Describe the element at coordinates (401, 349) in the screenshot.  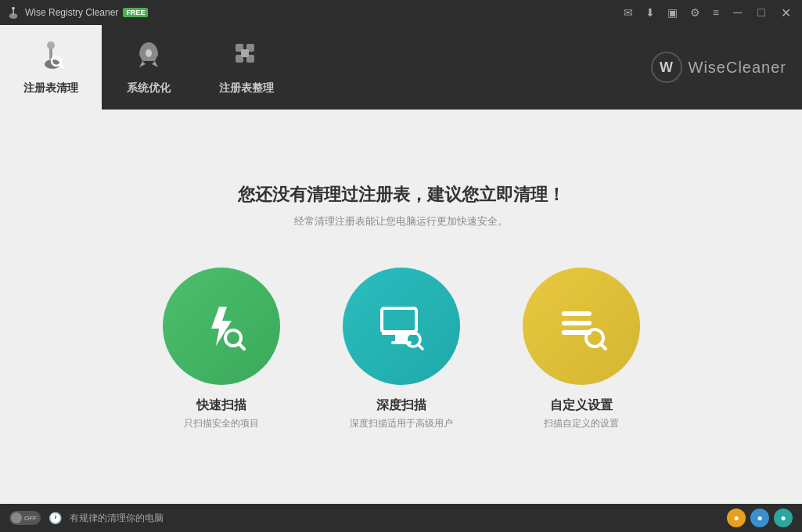
I see `card-deep-scan: 深度扫描 深度扫描适用于高级用户` at that location.